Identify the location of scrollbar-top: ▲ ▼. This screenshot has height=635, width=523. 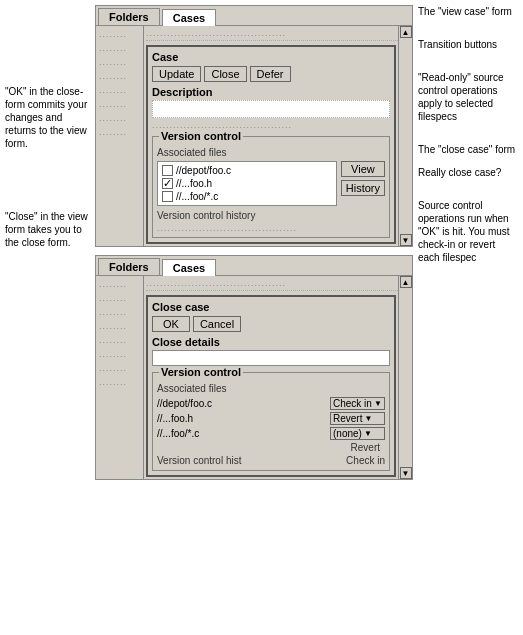
(405, 136).